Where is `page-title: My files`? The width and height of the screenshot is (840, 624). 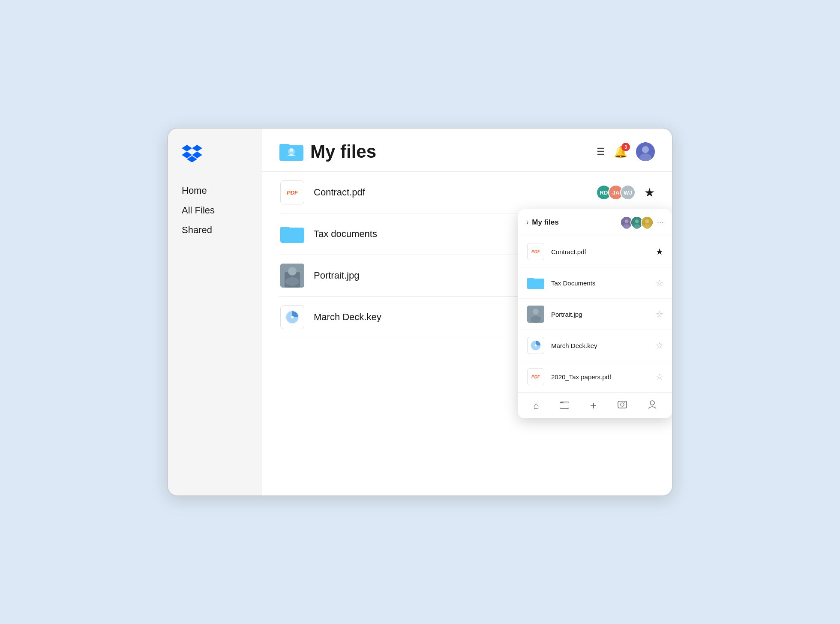
page-title: My files is located at coordinates (343, 152).